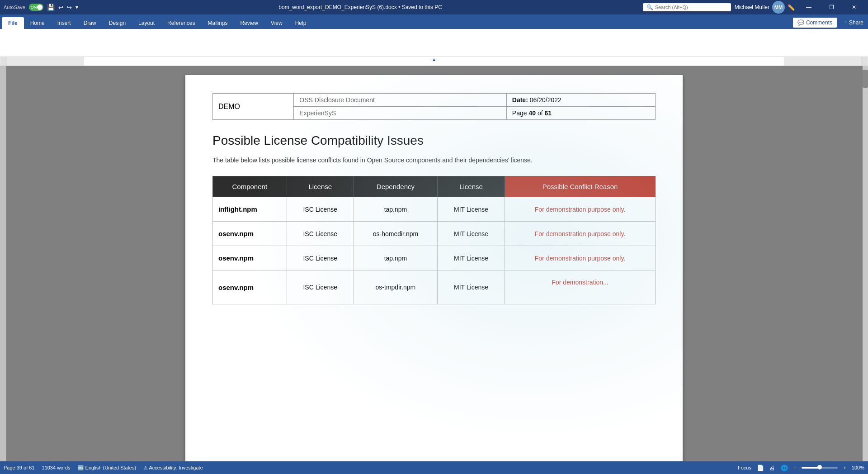 This screenshot has width=868, height=474. Describe the element at coordinates (760, 468) in the screenshot. I see `view-normal-icon: 📄` at that location.